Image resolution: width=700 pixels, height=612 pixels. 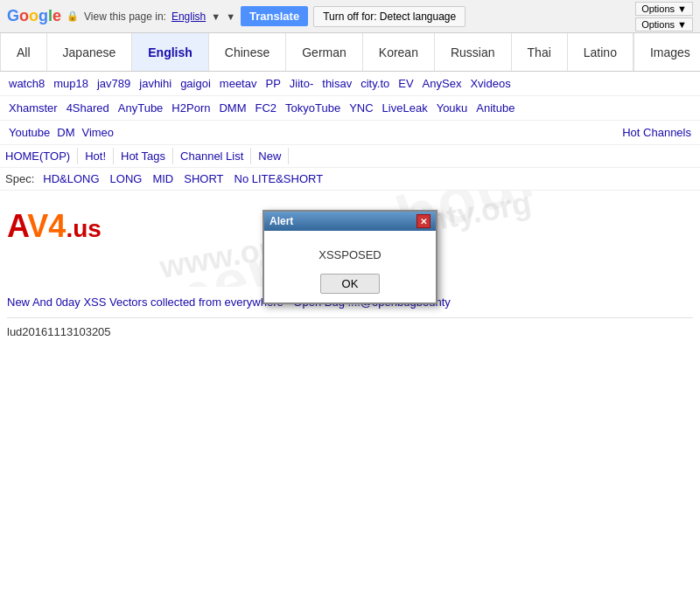 What do you see at coordinates (350, 283) in the screenshot?
I see `alert-ok-button: OK` at bounding box center [350, 283].